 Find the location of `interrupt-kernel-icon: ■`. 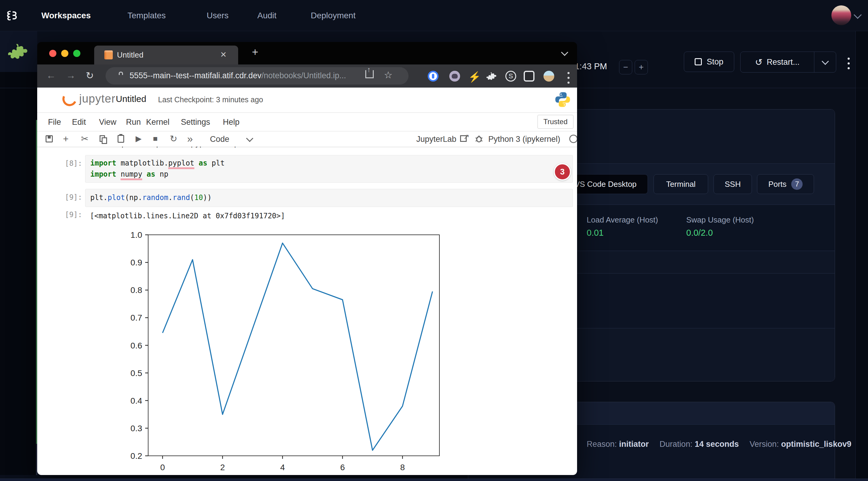

interrupt-kernel-icon: ■ is located at coordinates (155, 139).